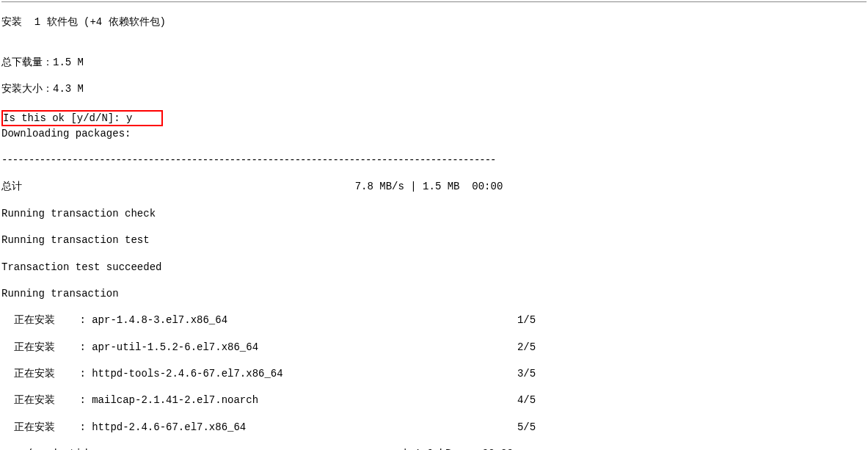 The image size is (868, 450). What do you see at coordinates (434, 449) in the screenshot?
I see `repo-line: mamu/productid | 1.6 kB 00:00` at bounding box center [434, 449].